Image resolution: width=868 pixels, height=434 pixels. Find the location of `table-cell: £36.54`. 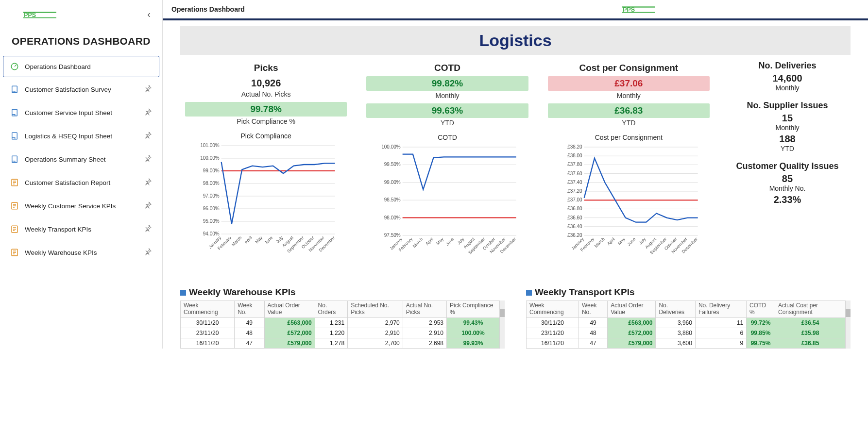

table-cell: £36.54 is located at coordinates (810, 322).